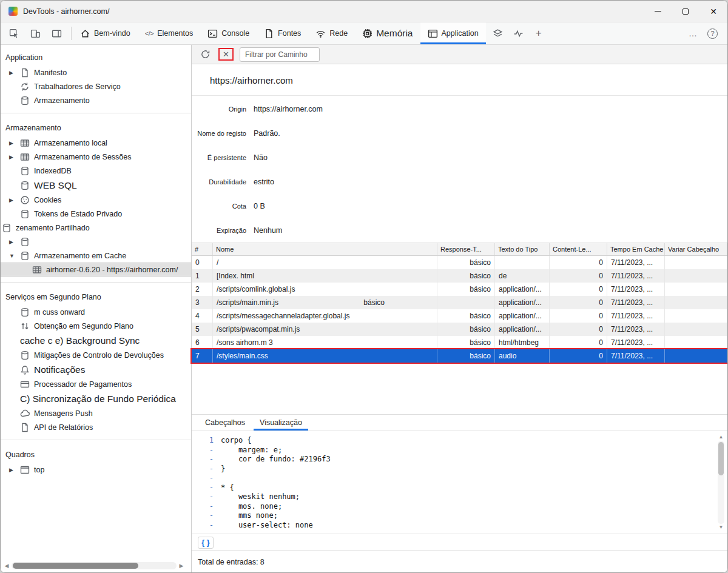 This screenshot has width=728, height=573. I want to click on refresh-button, so click(205, 55).